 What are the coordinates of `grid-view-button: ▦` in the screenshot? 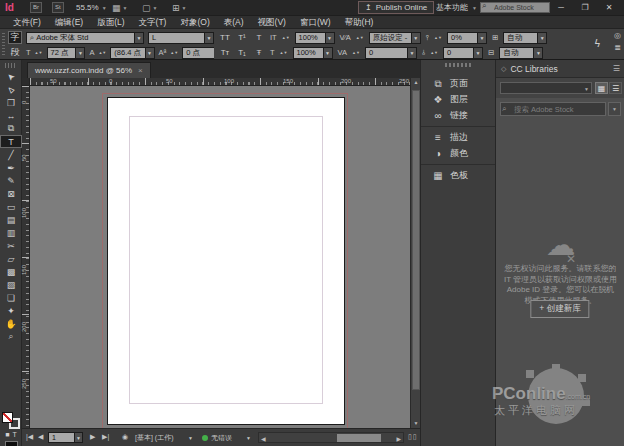 It's located at (602, 88).